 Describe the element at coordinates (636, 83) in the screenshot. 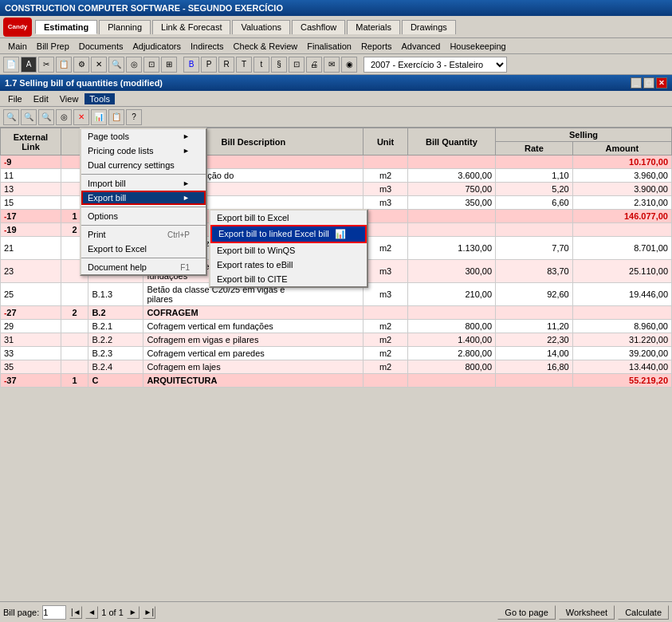

I see `minimize-btn: _` at that location.